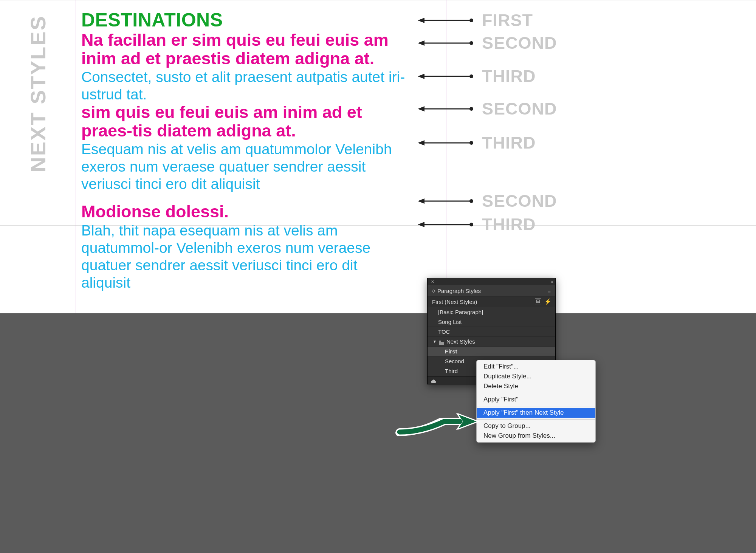  I want to click on panel-tab-label: Paragraph Styles, so click(459, 291).